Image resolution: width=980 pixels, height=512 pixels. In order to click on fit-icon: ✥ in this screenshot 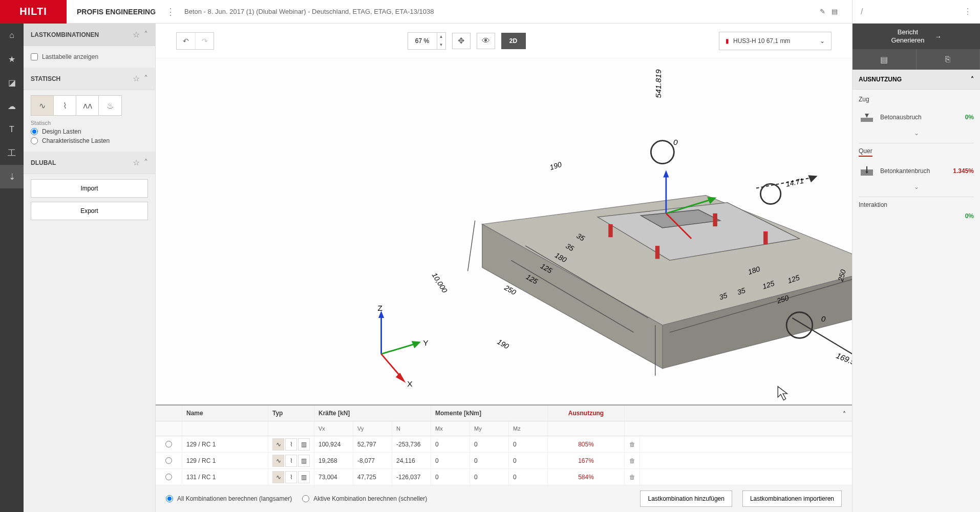, I will do `click(461, 41)`.